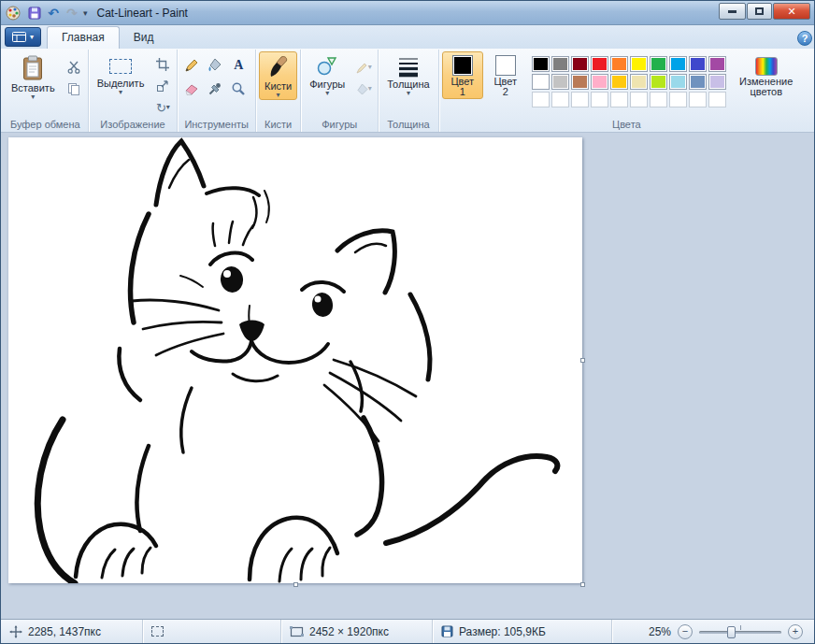 The height and width of the screenshot is (644, 815). Describe the element at coordinates (192, 65) in the screenshot. I see `pencil-icon` at that location.